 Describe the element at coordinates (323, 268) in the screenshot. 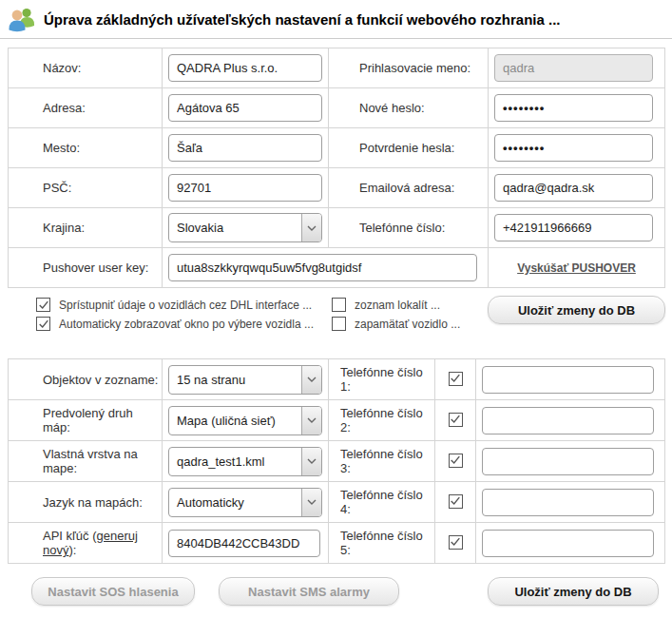

I see `pushover-key-input` at that location.